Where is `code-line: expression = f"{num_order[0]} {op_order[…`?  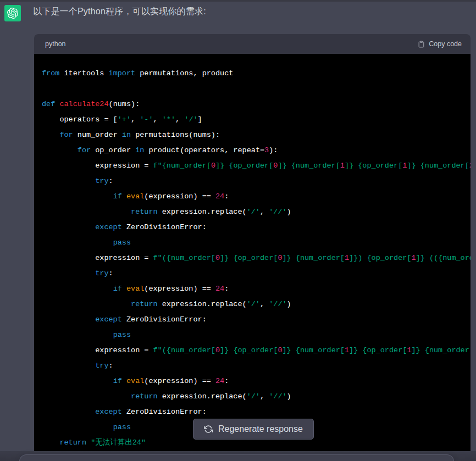 code-line: expression = f"{num_order[0]} {op_order[… is located at coordinates (256, 166).